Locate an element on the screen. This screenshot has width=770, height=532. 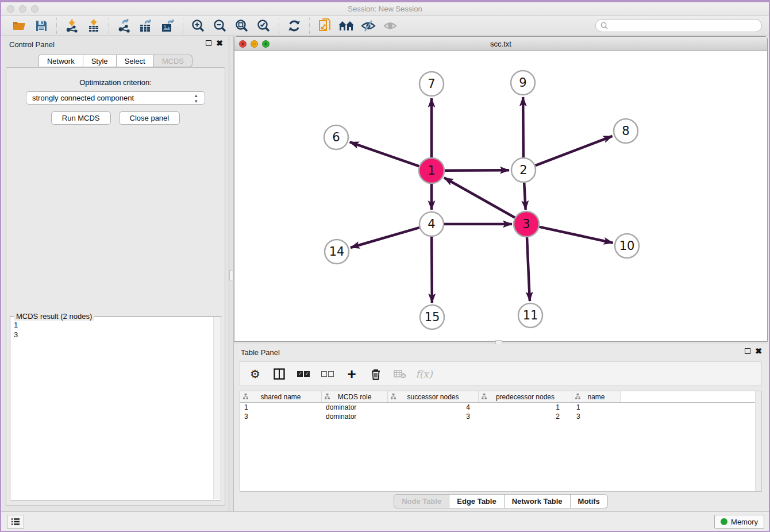
tab-network-table: Network Table is located at coordinates (538, 501).